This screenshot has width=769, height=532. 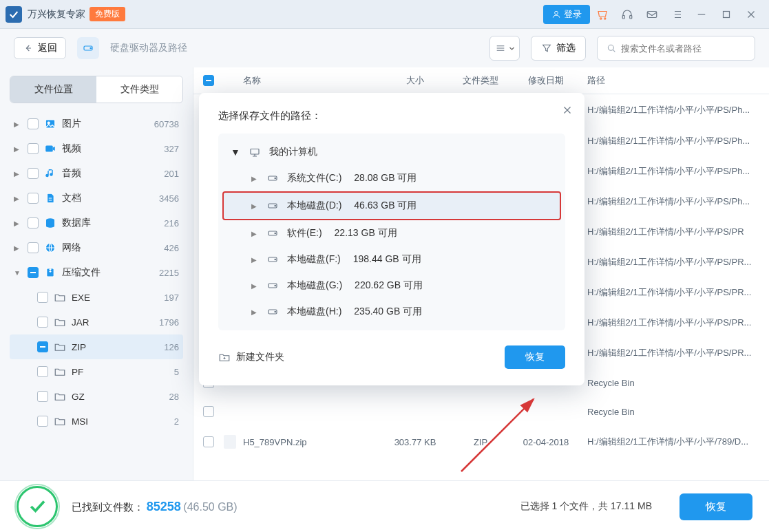 What do you see at coordinates (209, 81) in the screenshot?
I see `select-all-checkbox` at bounding box center [209, 81].